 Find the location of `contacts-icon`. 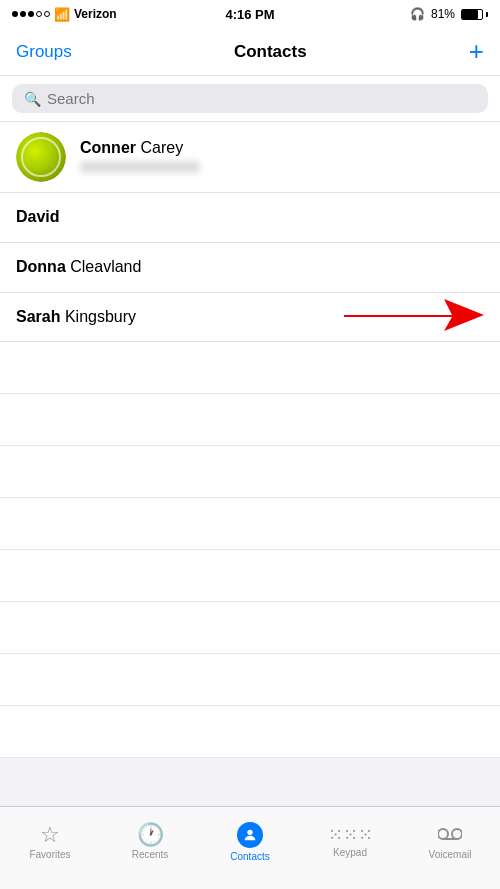

contacts-icon is located at coordinates (250, 835).